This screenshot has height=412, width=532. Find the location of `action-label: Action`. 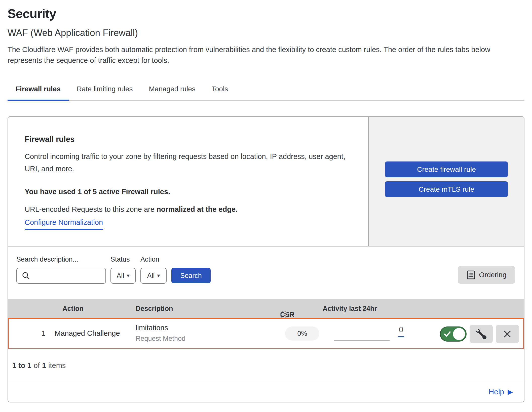

action-label: Action is located at coordinates (150, 260).